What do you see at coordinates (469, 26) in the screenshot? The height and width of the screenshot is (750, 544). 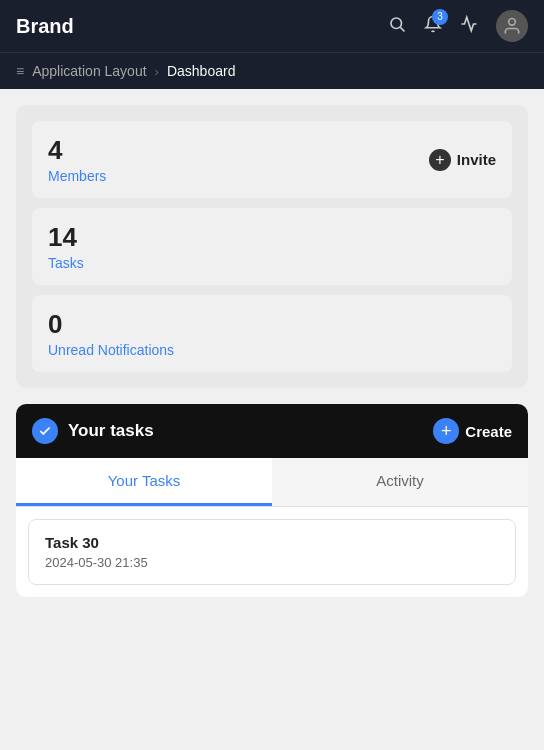 I see `activity-icon` at bounding box center [469, 26].